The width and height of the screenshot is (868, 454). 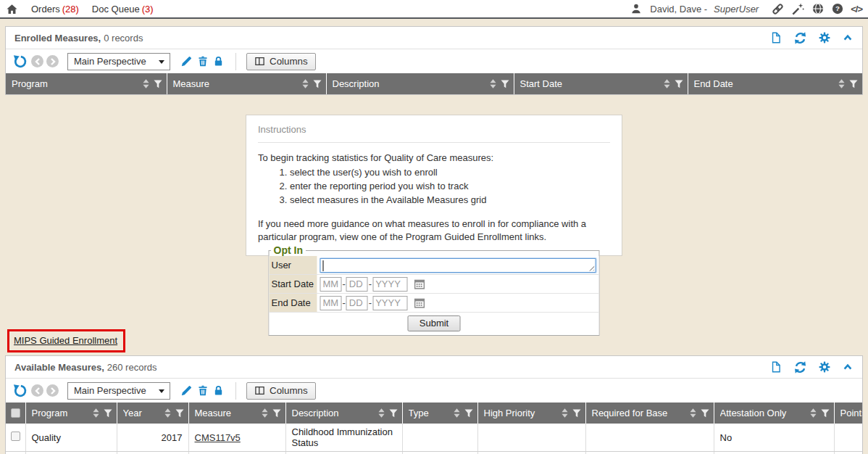 I want to click on perspective-selected-value: Main Perspective, so click(x=110, y=61).